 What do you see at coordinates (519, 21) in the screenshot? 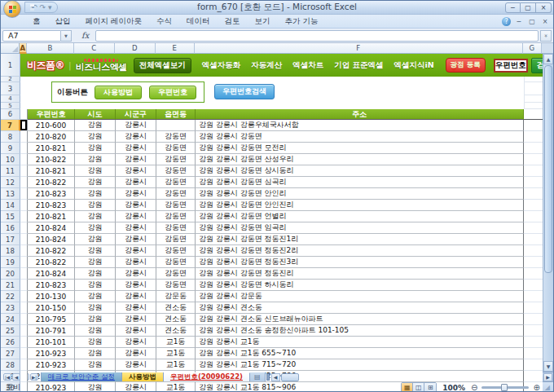
I see `workbook-minimize-button: ─` at bounding box center [519, 21].